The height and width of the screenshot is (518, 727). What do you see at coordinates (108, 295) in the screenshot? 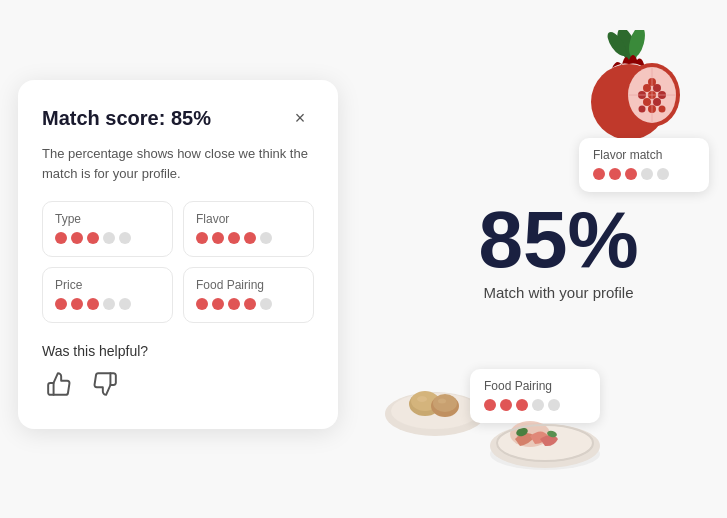
I see `metric-price: Price` at bounding box center [108, 295].